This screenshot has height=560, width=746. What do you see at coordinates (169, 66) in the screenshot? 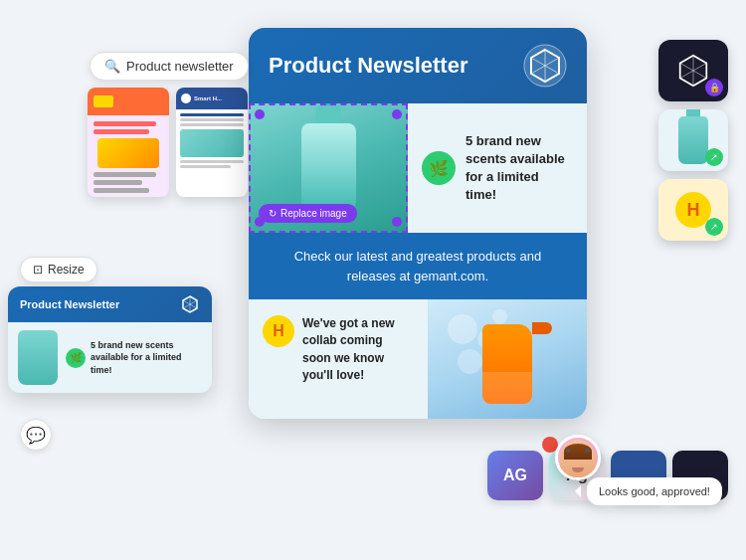
I see `search-bar: 🔍 Product newsletter` at bounding box center [169, 66].